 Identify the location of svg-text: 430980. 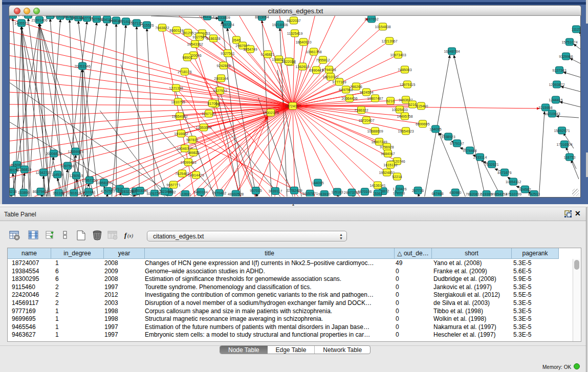
(455, 192).